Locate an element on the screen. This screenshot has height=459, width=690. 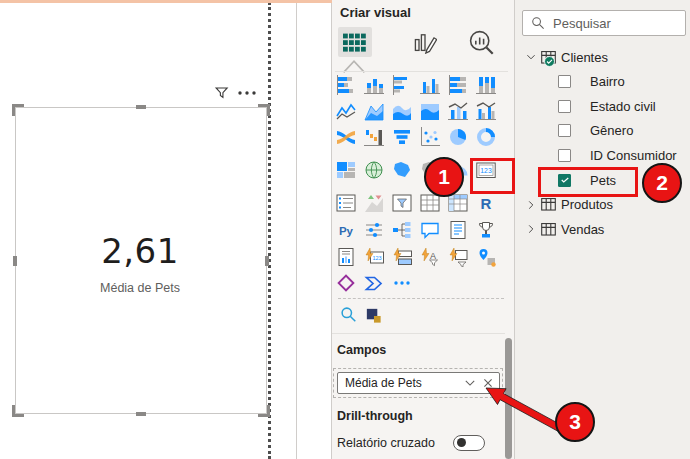
ribbon-accent-bar is located at coordinates (166, 2).